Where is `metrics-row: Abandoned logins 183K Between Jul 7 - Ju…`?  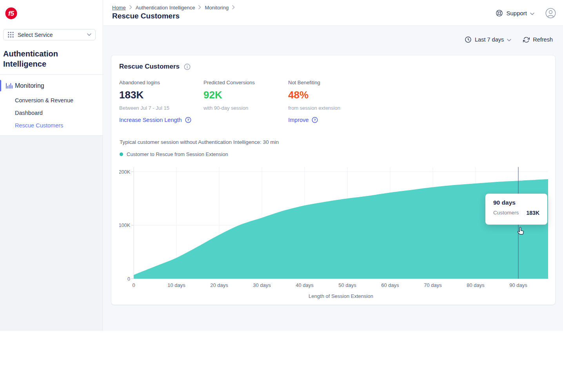
metrics-row: Abandoned logins 183K Between Jul 7 - Ju… is located at coordinates (246, 101).